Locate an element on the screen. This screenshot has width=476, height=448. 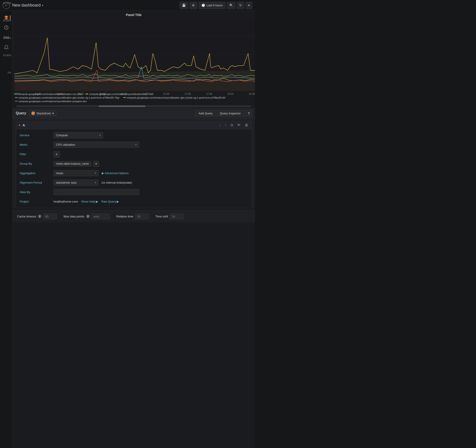
relative-time-label: Relative time is located at coordinates (125, 216).